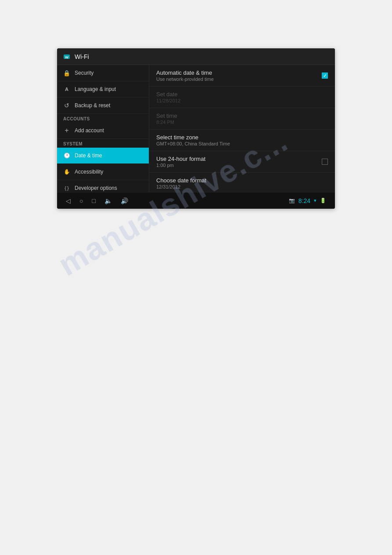 This screenshot has height=555, width=392. Describe the element at coordinates (196, 57) in the screenshot. I see `top-bar: W Wi-Fi` at that location.